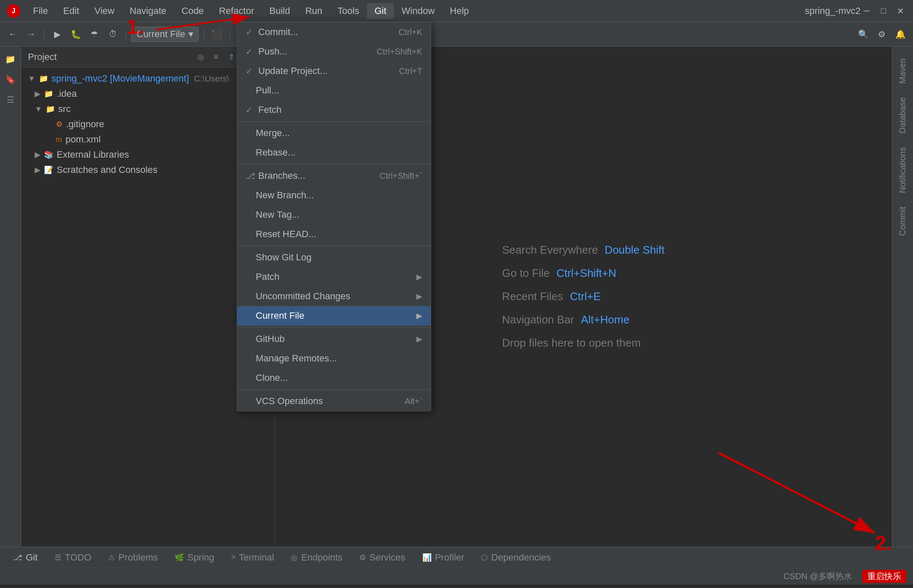 This screenshot has width=913, height=588. Describe the element at coordinates (585, 297) in the screenshot. I see `hint-recent-key: Ctrl+E` at that location.